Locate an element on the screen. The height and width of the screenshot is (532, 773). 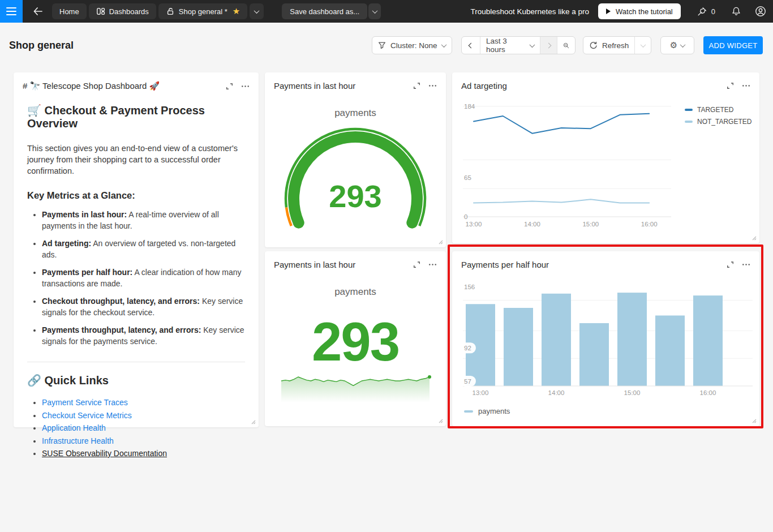
legend-swatch is located at coordinates (689, 122).